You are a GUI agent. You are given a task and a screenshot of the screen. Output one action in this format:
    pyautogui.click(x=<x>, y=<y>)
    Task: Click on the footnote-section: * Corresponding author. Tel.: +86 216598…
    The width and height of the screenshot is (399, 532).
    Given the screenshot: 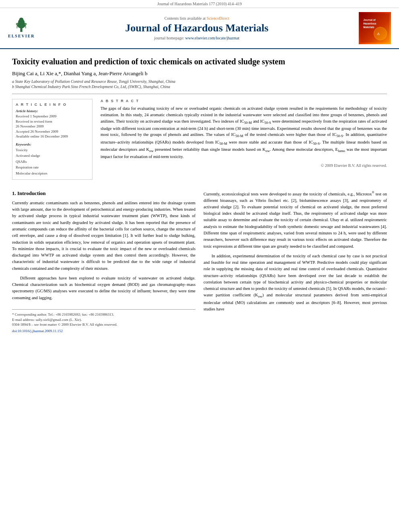 What is the action you would take?
    pyautogui.click(x=104, y=321)
    